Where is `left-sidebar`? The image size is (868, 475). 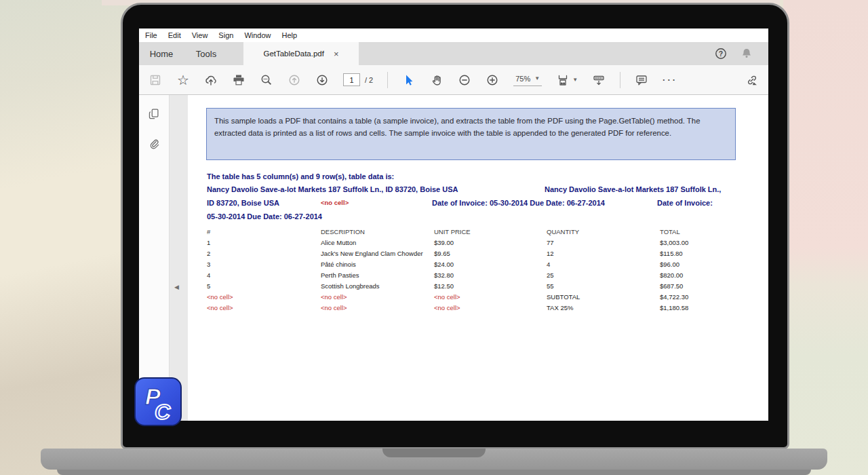
left-sidebar is located at coordinates (155, 258).